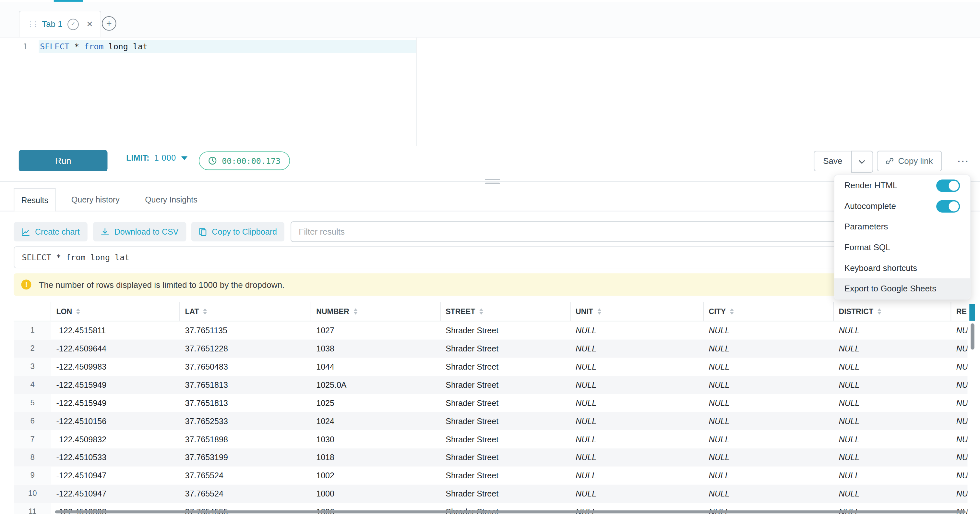 This screenshot has height=514, width=980. What do you see at coordinates (491, 330) in the screenshot?
I see `table-row: 1-122.451581137.76511351027Shrader Stree…` at bounding box center [491, 330].